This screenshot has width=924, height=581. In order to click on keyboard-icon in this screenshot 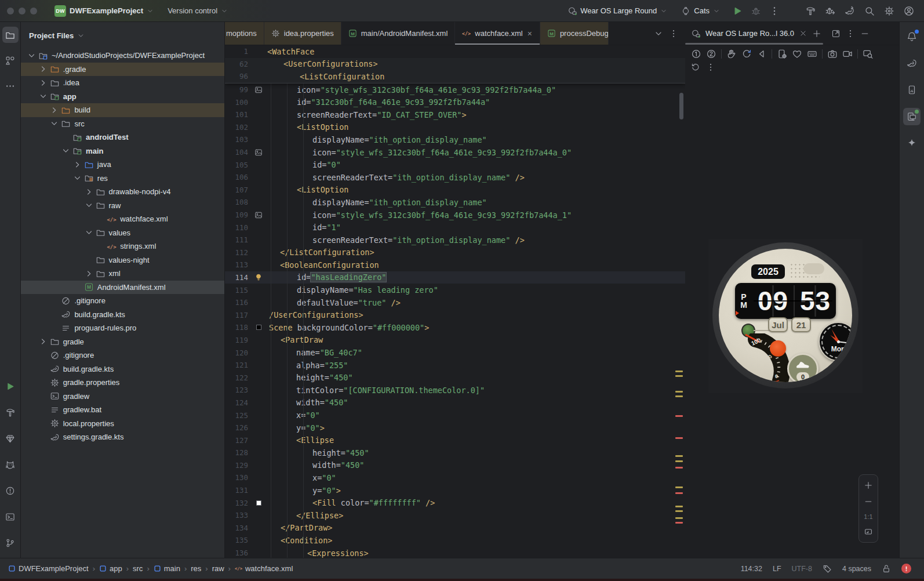, I will do `click(812, 54)`.